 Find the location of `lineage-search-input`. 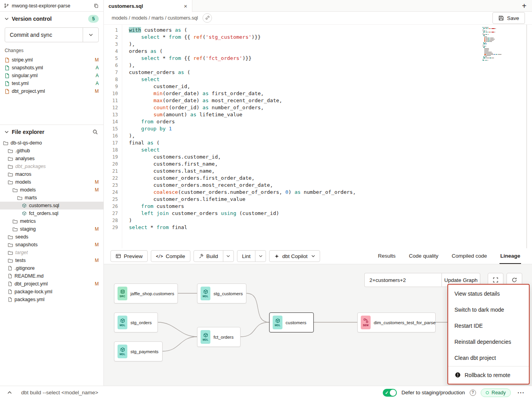

lineage-search-input is located at coordinates (403, 280).